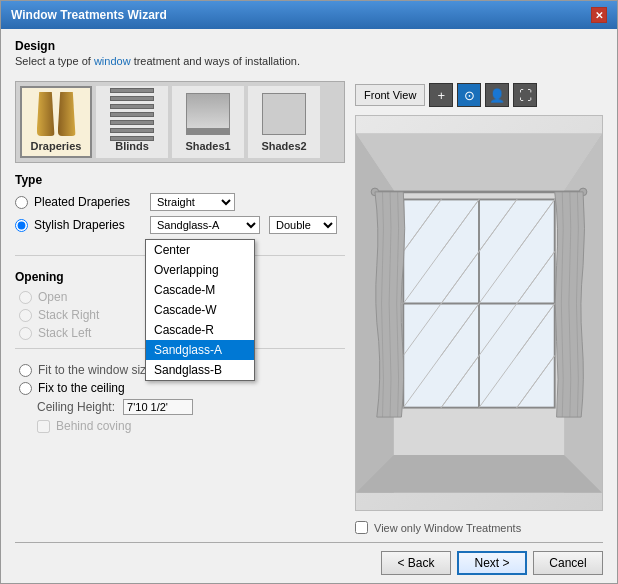 This screenshot has height=584, width=618. Describe the element at coordinates (479, 528) in the screenshot. I see `view-only-row: View only Window Treatments` at that location.